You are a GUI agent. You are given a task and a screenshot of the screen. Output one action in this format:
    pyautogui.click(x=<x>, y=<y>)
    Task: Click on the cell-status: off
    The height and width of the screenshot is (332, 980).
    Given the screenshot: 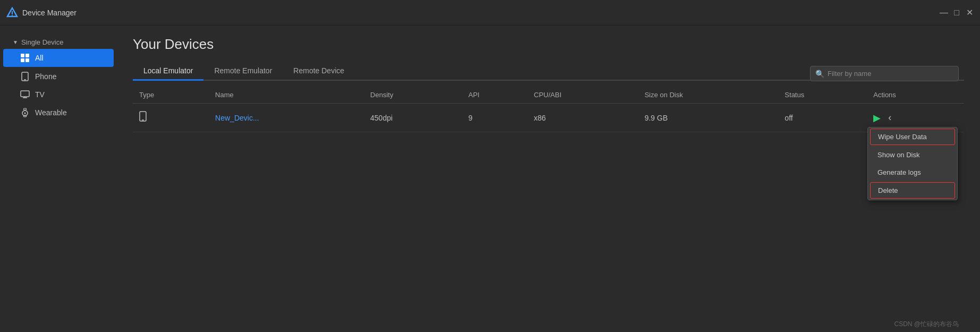 What is the action you would take?
    pyautogui.click(x=822, y=118)
    